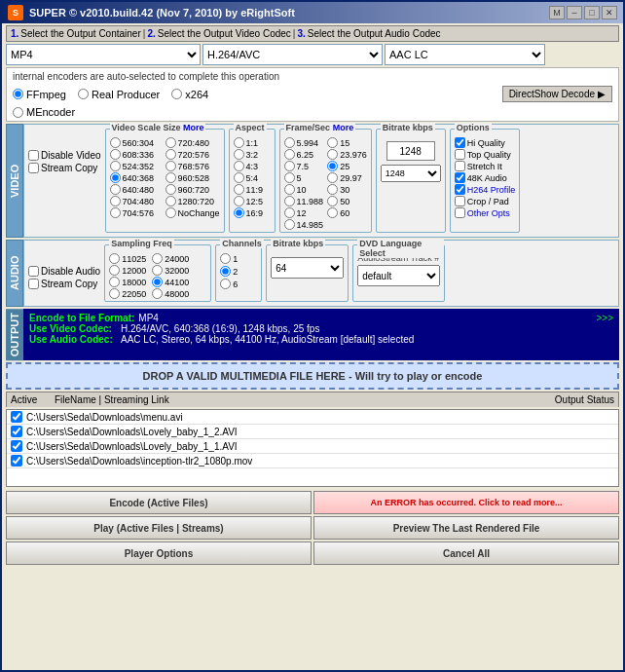  What do you see at coordinates (15, 33) in the screenshot?
I see `step1-number: 1.` at bounding box center [15, 33].